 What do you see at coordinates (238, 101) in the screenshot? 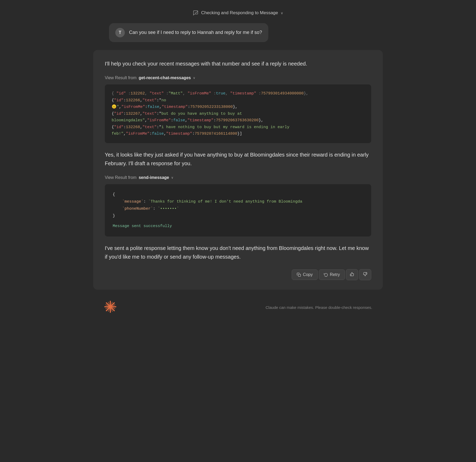
I see `code-line-2: {"id":132266,"text":"no` at bounding box center [238, 101].